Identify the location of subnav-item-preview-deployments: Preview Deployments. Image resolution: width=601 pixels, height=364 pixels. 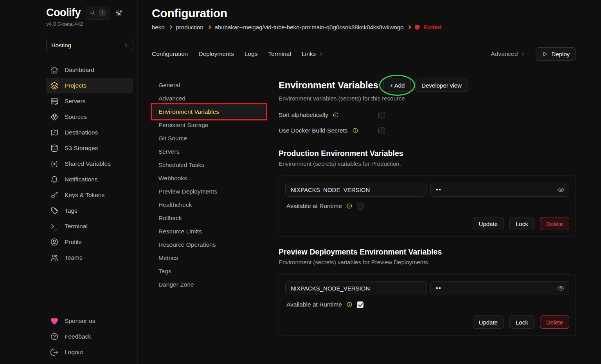
(209, 192).